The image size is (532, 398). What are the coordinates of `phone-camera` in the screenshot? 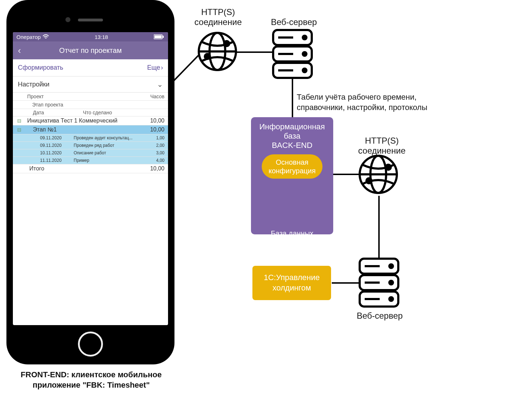 It's located at (68, 20).